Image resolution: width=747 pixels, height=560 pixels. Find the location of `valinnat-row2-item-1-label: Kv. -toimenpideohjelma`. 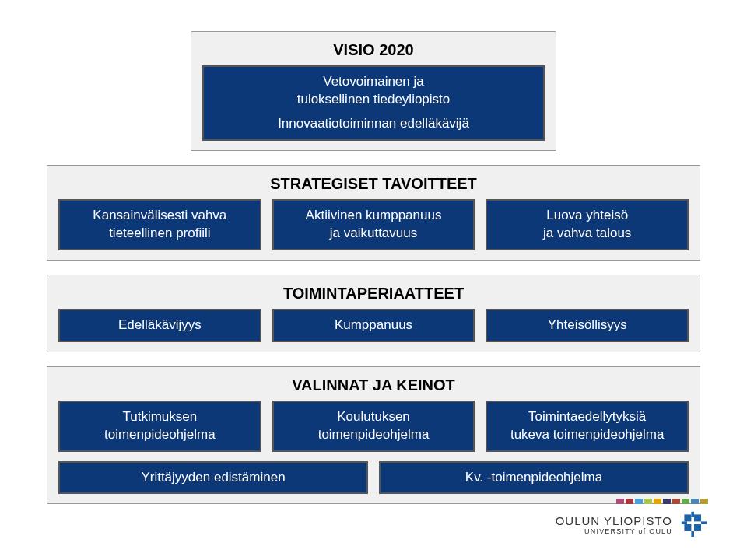

valinnat-row2-item-1-label: Kv. -toimenpideohjelma is located at coordinates (534, 478).